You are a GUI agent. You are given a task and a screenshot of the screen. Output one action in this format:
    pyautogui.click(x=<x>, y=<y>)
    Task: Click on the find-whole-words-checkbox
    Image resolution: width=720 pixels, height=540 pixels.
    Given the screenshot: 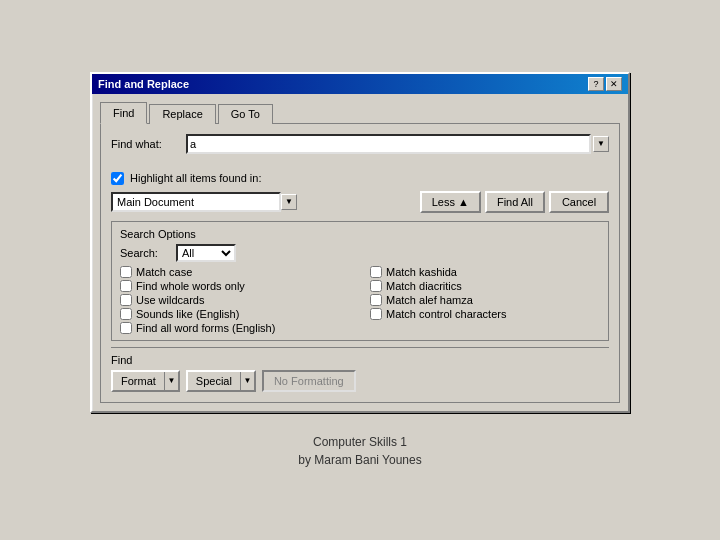 What is the action you would take?
    pyautogui.click(x=126, y=286)
    